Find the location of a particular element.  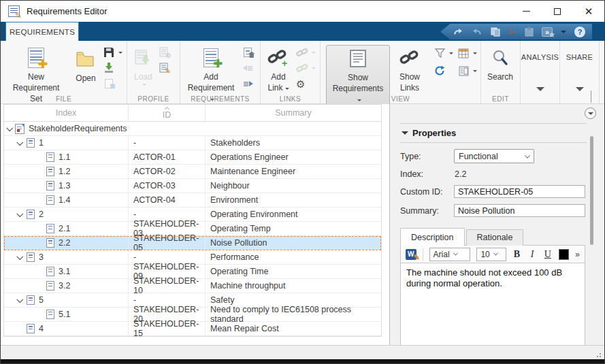

table-row: 2.2 STAKEHOLDER-05 Noise Pollution is located at coordinates (193, 244).